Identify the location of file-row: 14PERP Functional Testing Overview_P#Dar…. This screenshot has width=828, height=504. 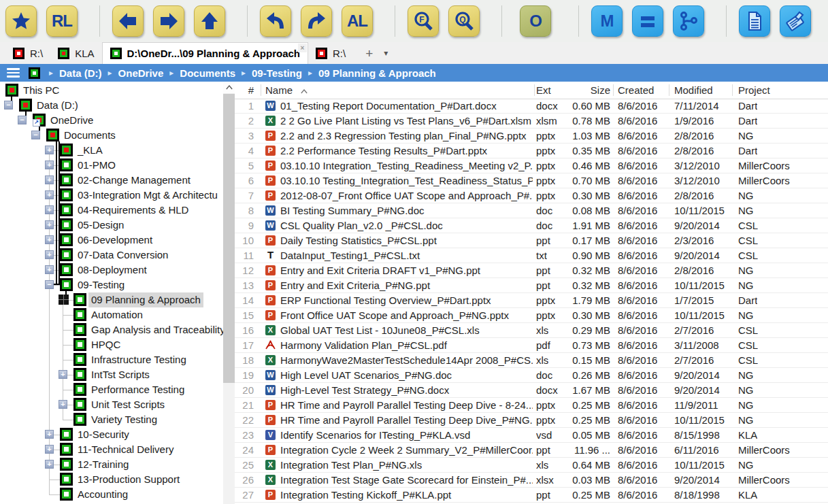
(531, 301).